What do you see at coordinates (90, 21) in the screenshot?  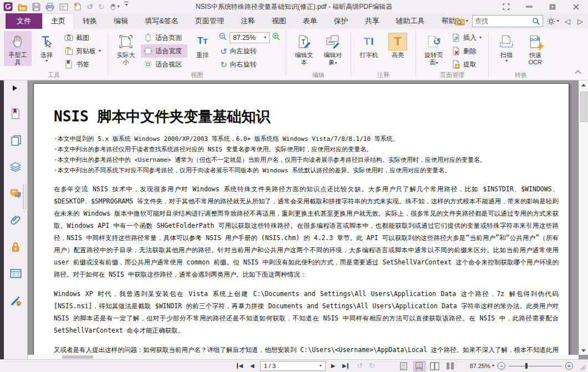 I see `tab-convert: 转换` at bounding box center [90, 21].